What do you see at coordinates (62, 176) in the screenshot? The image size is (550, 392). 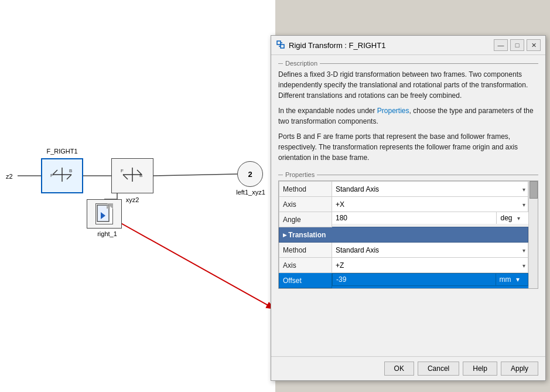 I see `block-f-right1: F B` at bounding box center [62, 176].